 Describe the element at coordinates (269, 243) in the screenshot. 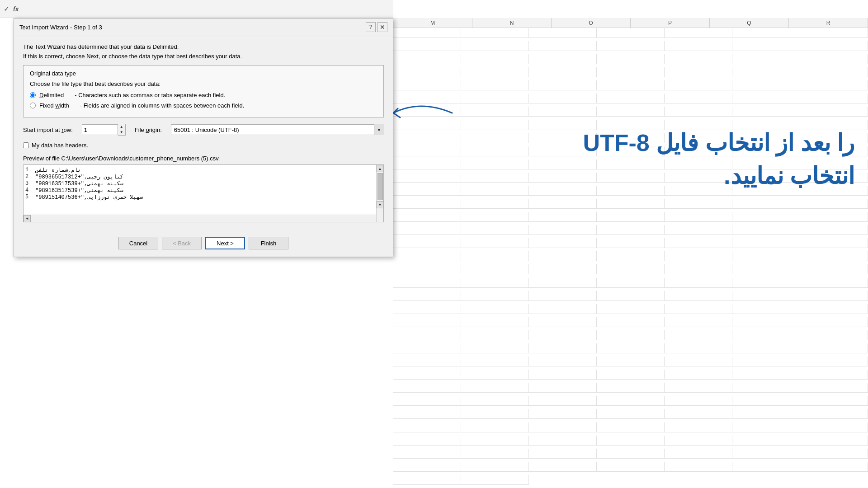

I see `finish-button: Finish` at that location.